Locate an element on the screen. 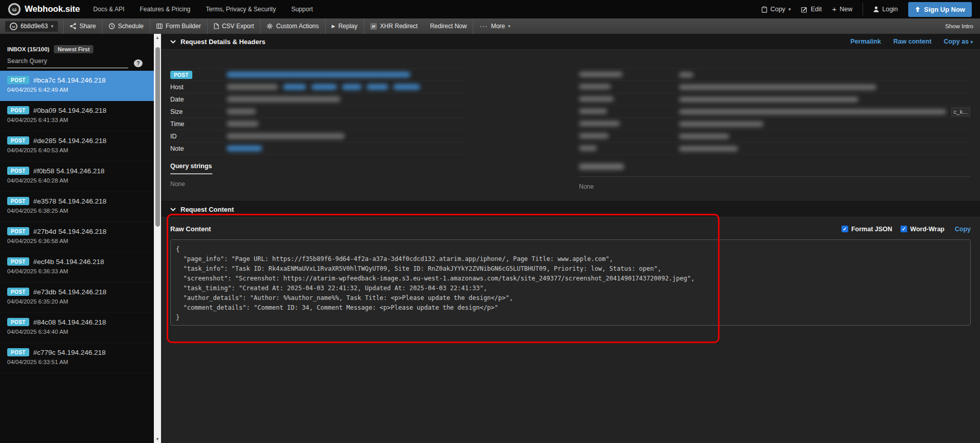 The width and height of the screenshot is (980, 443). table-row: ID is located at coordinates (318, 136).